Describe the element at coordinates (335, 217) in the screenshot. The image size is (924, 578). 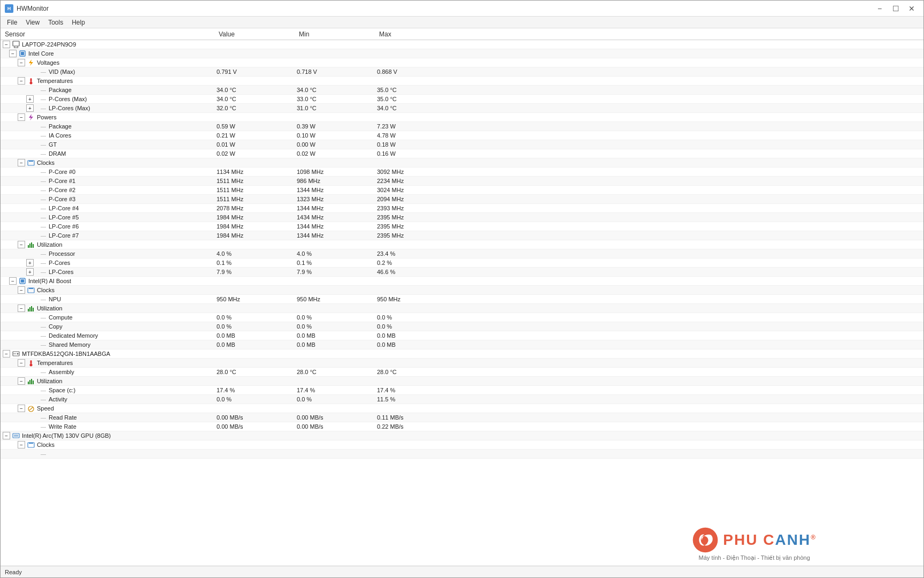
I see `min-cell: 1434 MHz` at that location.